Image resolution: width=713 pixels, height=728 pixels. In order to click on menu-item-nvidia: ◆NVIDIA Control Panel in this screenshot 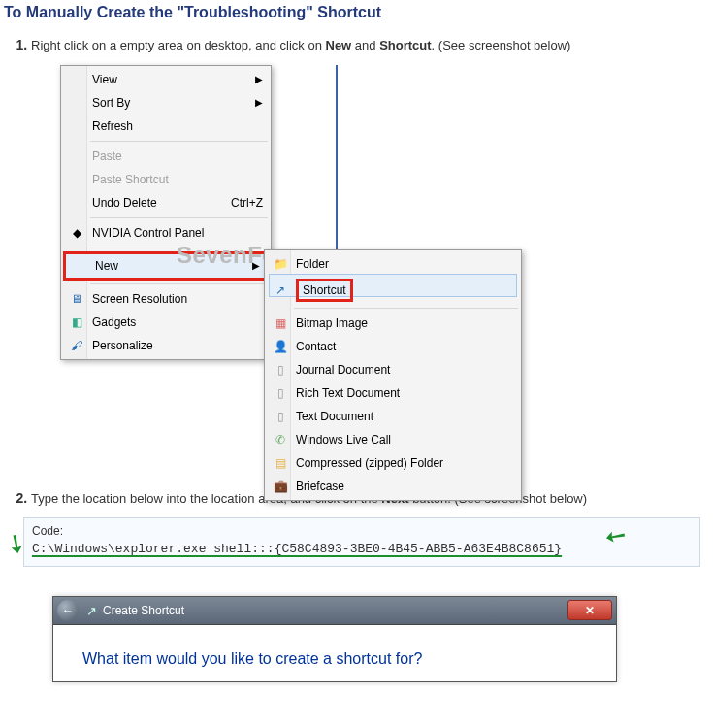, I will do `click(166, 233)`.